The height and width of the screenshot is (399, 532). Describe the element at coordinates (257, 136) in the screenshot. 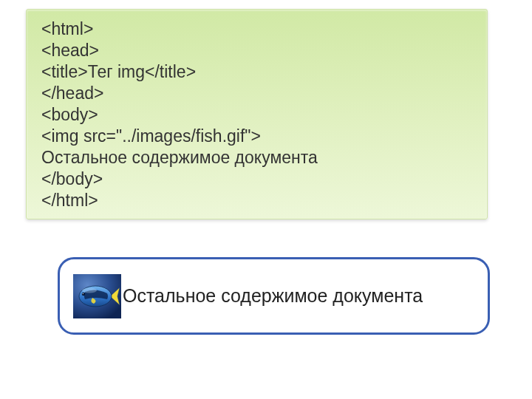

I see `code-line: <img src="../images/fish.gif">` at that location.